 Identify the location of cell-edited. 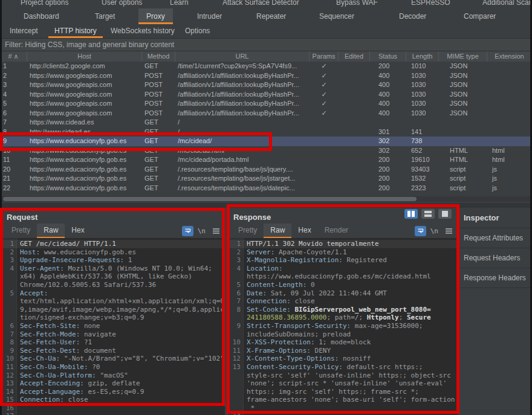
(354, 95).